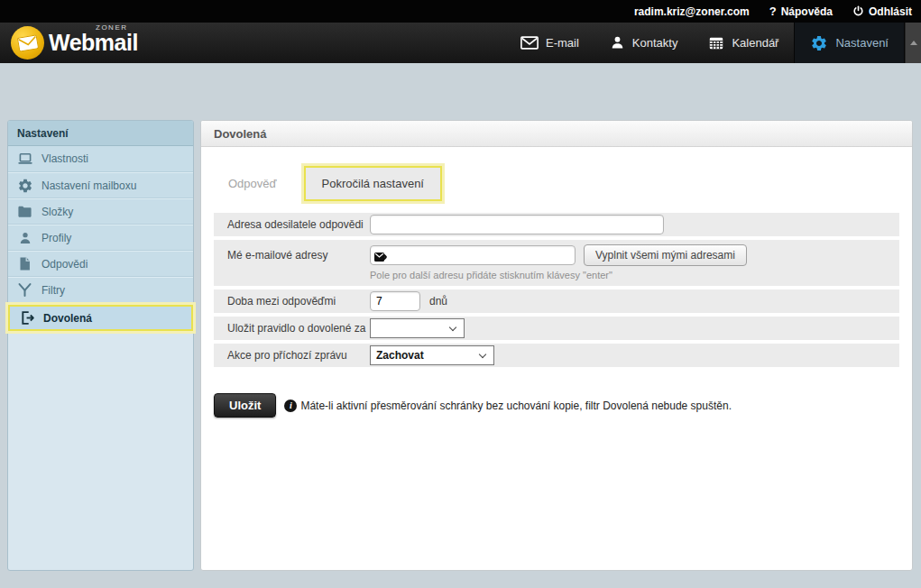  I want to click on exit-icon, so click(27, 317).